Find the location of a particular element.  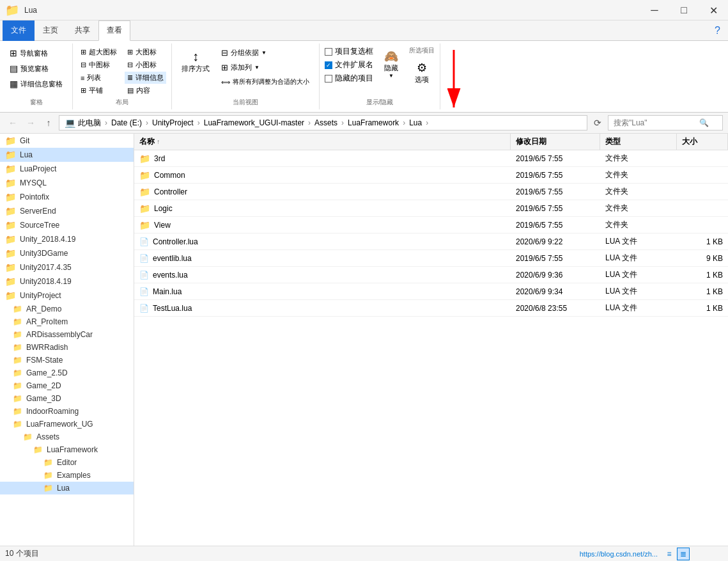

detail-view-toggle: ≣ is located at coordinates (683, 554).